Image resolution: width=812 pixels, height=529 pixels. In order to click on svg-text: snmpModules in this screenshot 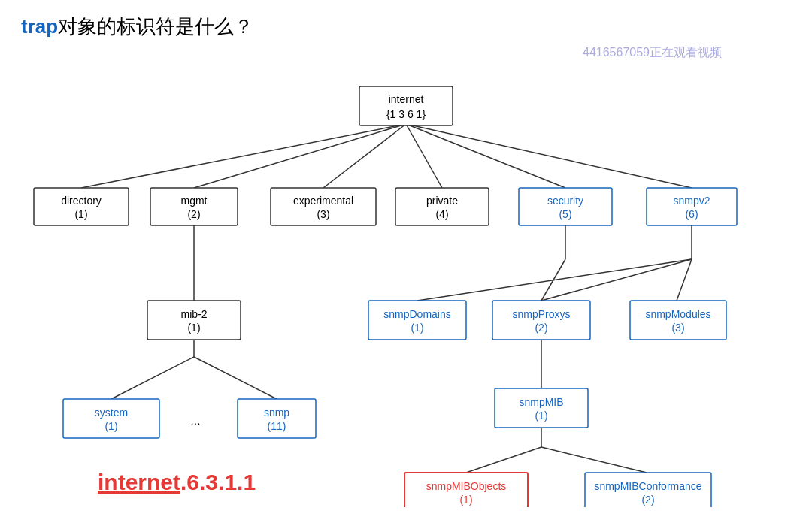, I will do `click(678, 314)`.